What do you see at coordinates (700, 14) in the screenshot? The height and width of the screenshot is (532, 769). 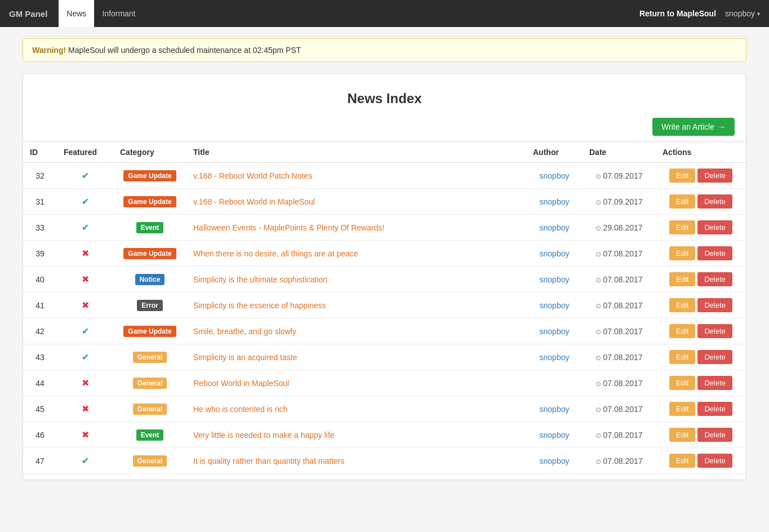 I see `navbar-right: Return to MapleSoul snopboy ▾` at bounding box center [700, 14].